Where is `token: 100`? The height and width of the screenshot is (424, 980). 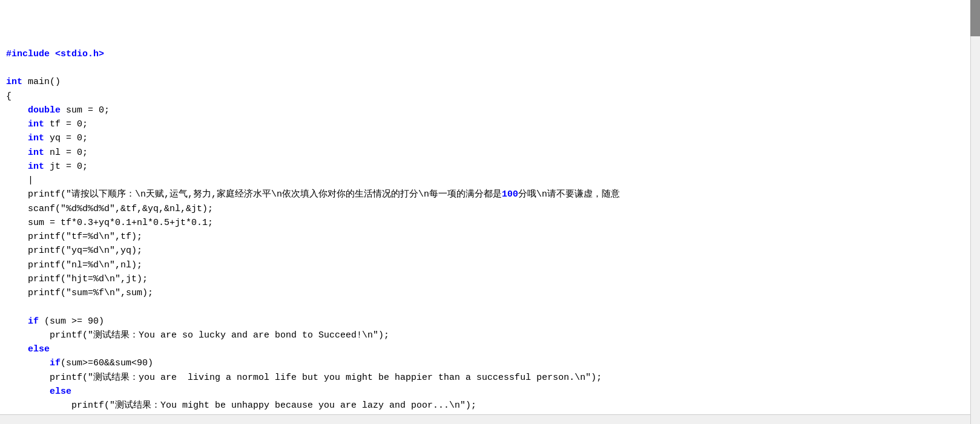
token: 100 is located at coordinates (510, 195).